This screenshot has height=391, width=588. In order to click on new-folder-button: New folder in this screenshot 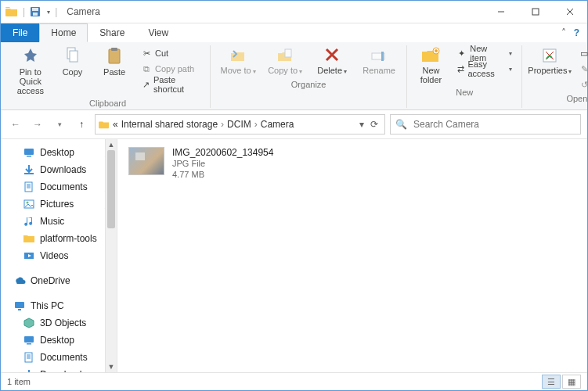, I will do `click(431, 66)`.